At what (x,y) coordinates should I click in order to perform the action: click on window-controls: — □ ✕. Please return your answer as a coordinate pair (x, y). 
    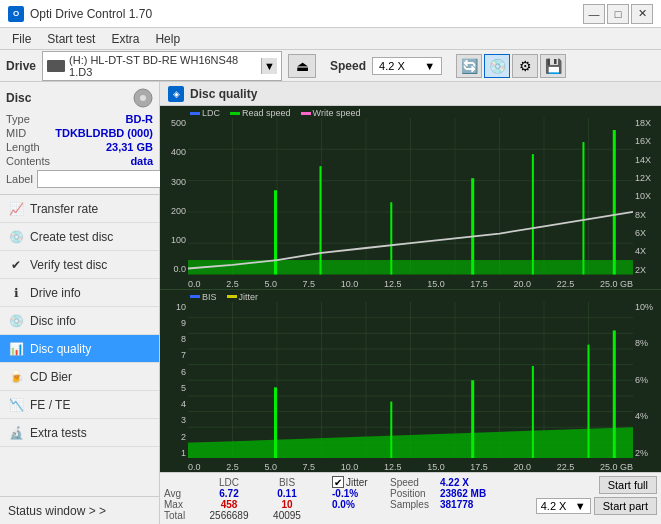
    Looking at the image, I should click on (618, 14).